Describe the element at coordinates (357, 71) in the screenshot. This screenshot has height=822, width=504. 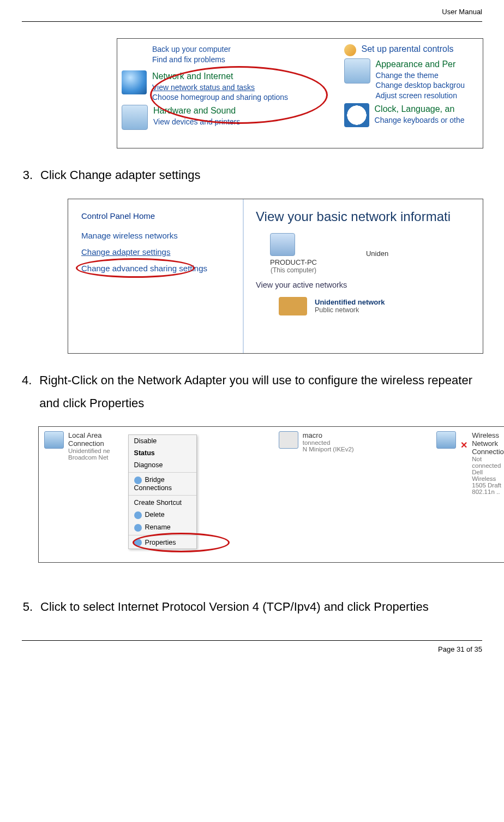
I see `appearance-icon` at that location.